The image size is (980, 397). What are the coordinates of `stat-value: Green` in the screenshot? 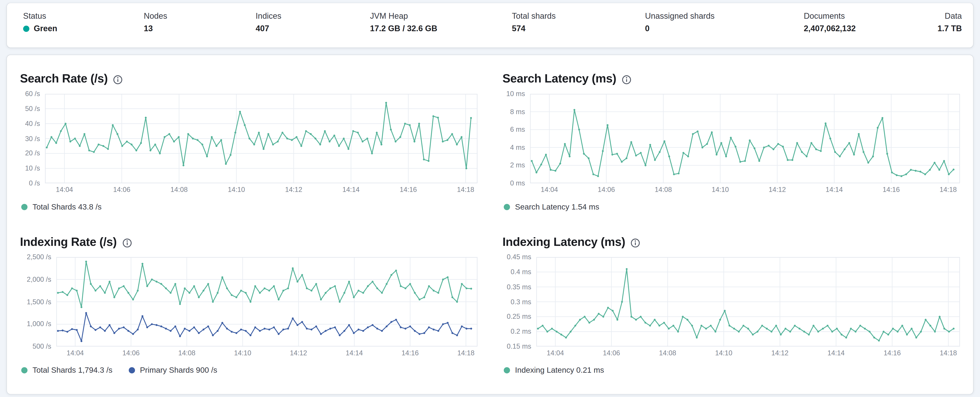 It's located at (84, 29).